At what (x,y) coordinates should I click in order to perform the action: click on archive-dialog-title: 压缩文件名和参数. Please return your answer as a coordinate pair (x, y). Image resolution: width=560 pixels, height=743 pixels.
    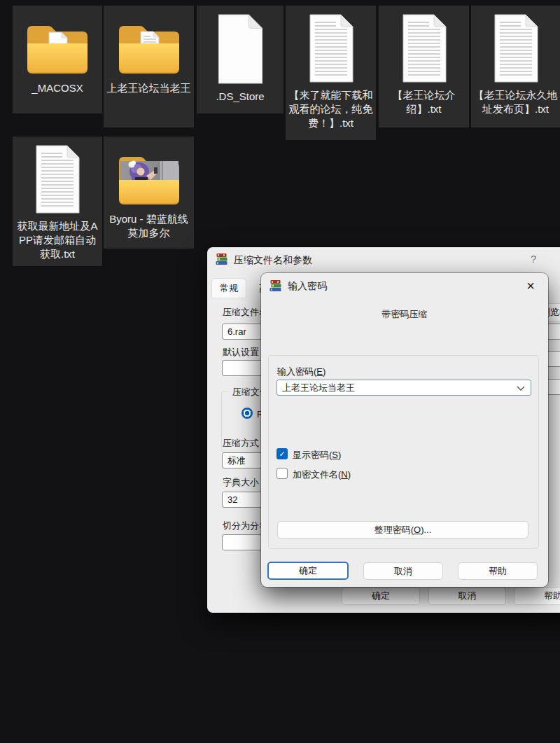
    Looking at the image, I should click on (273, 261).